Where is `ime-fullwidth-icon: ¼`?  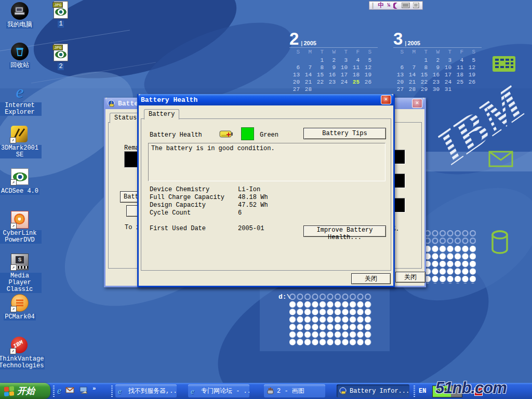
ime-fullwidth-icon: ¼ is located at coordinates (389, 5).